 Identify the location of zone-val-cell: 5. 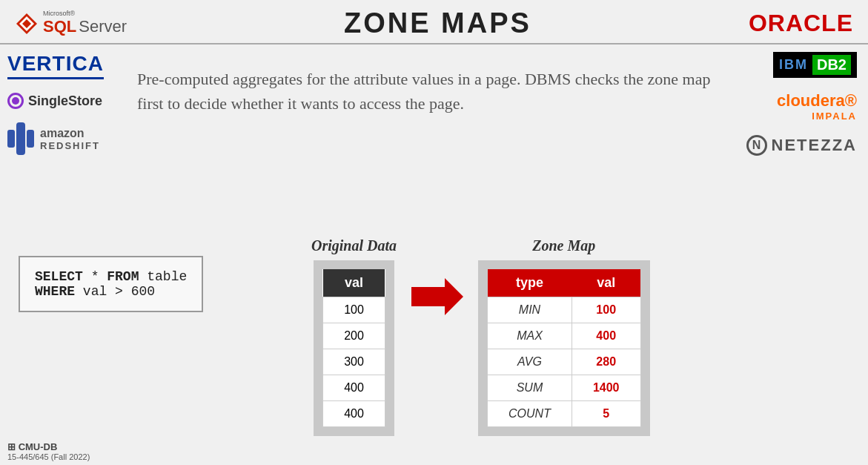
(606, 414).